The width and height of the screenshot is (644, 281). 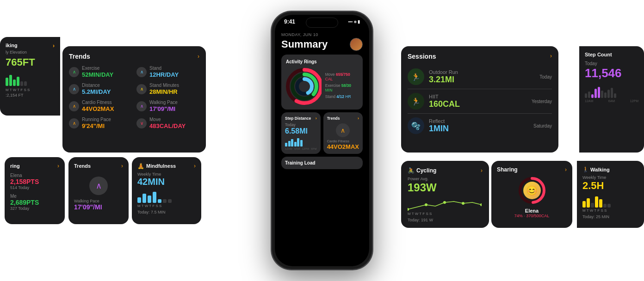 I want to click on trends-grid: ∧ Exercise 52MIN/DAY ∧ Stand 12HR/DAY, so click(x=134, y=98).